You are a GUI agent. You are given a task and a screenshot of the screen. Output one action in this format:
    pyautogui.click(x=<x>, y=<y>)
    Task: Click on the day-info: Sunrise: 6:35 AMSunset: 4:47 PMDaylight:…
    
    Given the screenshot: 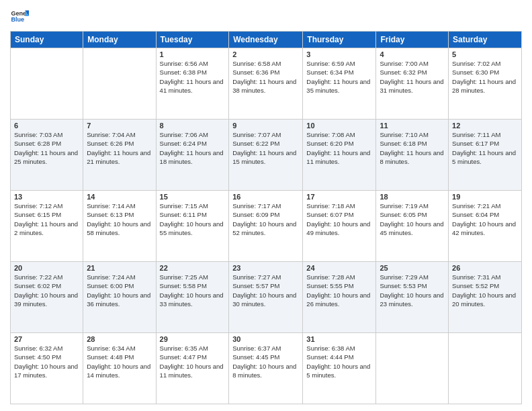 What is the action you would take?
    pyautogui.click(x=193, y=361)
    